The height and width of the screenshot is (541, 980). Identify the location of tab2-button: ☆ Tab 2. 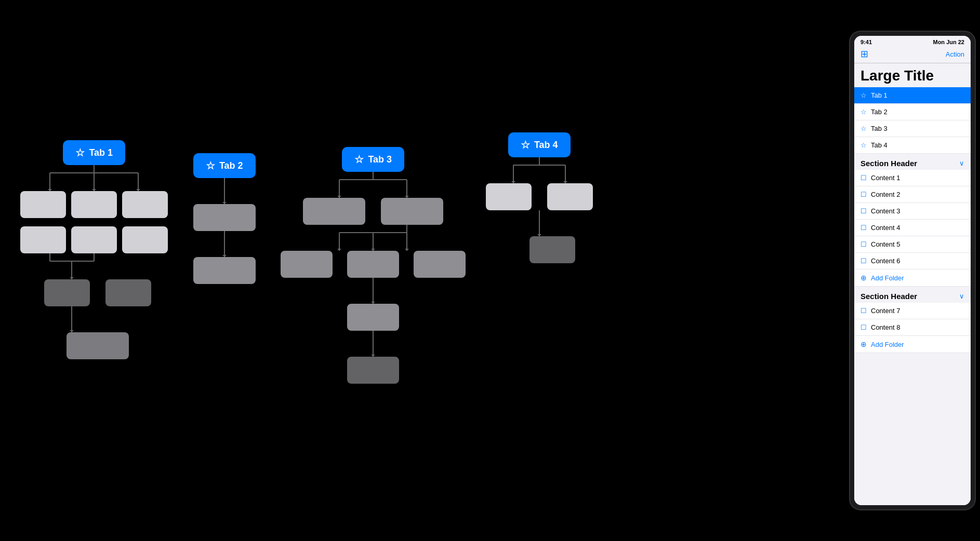
(224, 166).